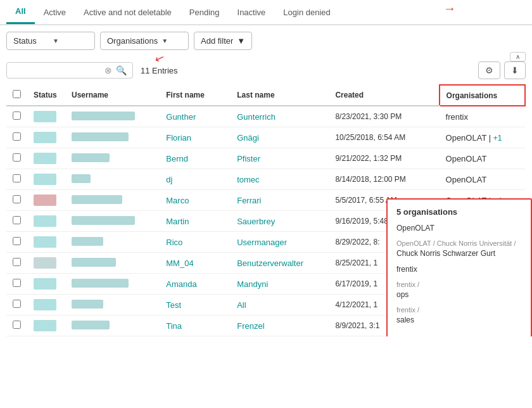  What do you see at coordinates (270, 264) in the screenshot?
I see `lastname-link: Benutzerverwalter` at bounding box center [270, 264].